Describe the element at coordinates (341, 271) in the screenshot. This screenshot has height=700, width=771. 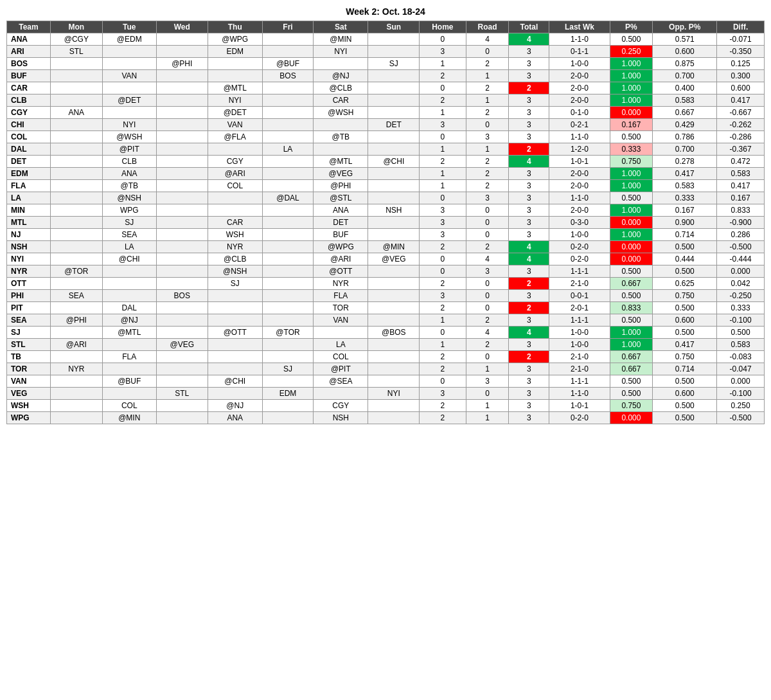
I see `cell-sat: @OTT` at that location.